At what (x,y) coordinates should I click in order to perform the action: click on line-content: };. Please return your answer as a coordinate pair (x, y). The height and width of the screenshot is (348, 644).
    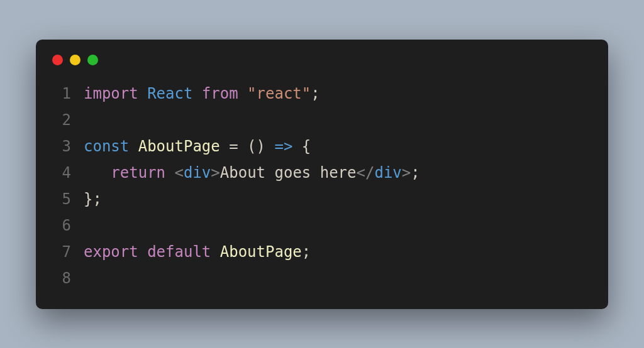
    Looking at the image, I should click on (93, 199).